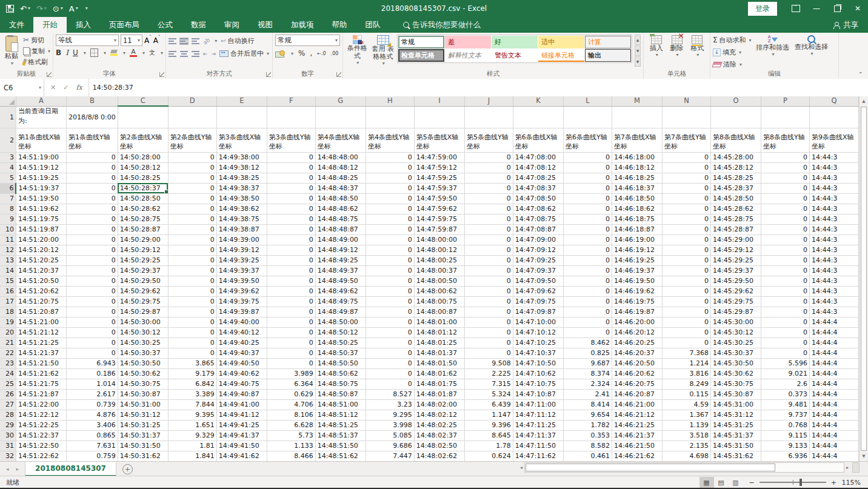 The height and width of the screenshot is (489, 868). What do you see at coordinates (390, 425) in the screenshot?
I see `cell-H29: 3.998` at bounding box center [390, 425].